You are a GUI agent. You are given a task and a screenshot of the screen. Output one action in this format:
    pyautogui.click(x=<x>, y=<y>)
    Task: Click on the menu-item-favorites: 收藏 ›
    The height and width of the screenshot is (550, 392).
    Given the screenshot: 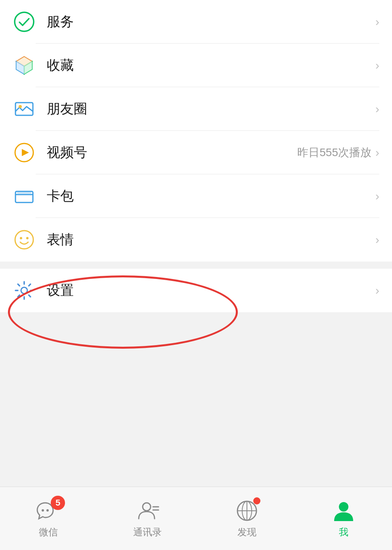 What is the action you would take?
    pyautogui.click(x=196, y=65)
    